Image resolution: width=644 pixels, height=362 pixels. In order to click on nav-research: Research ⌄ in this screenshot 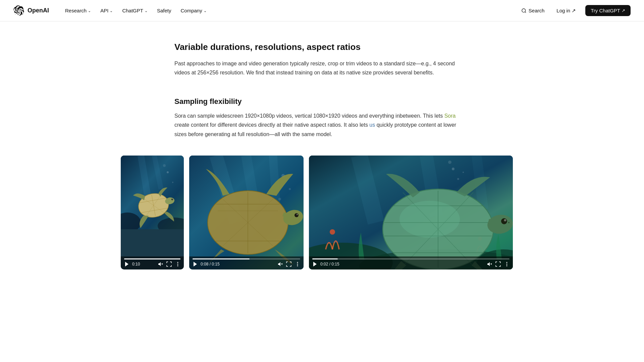, I will do `click(78, 11)`.